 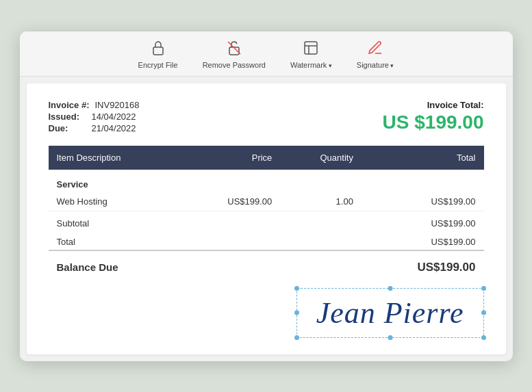 What do you see at coordinates (115, 157) in the screenshot?
I see `col-description: Item Description` at bounding box center [115, 157].